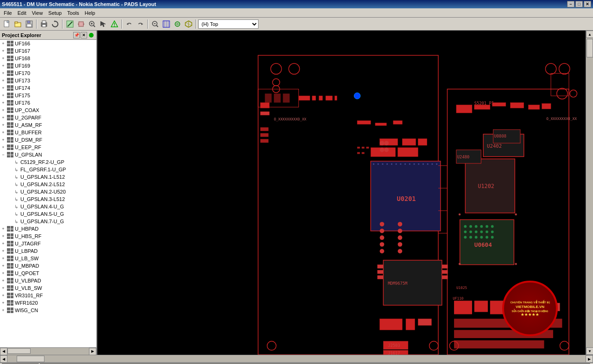 This screenshot has width=593, height=364. What do you see at coordinates (48, 207) in the screenshot?
I see `tree-sub-gpslan4: ↳ U_GPSLAN.4-U_G` at bounding box center [48, 207].